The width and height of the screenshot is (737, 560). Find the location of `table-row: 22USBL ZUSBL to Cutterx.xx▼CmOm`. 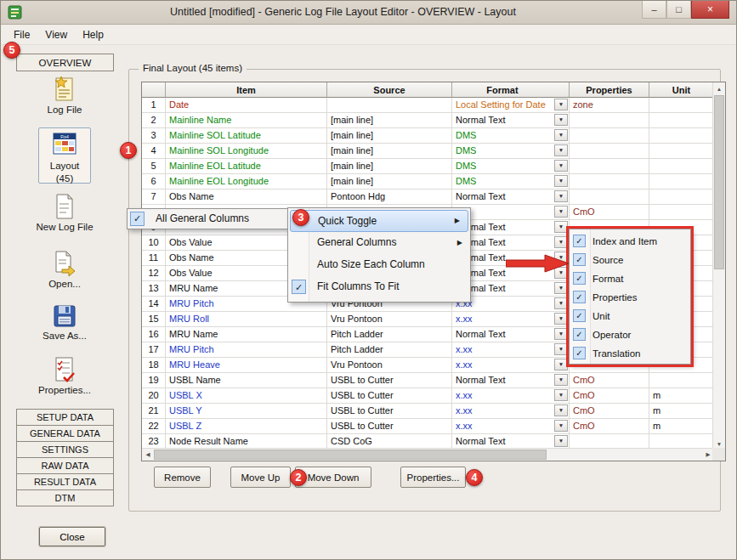

table-row: 22USBL ZUSBL to Cutterx.xx▼CmOm is located at coordinates (434, 427).